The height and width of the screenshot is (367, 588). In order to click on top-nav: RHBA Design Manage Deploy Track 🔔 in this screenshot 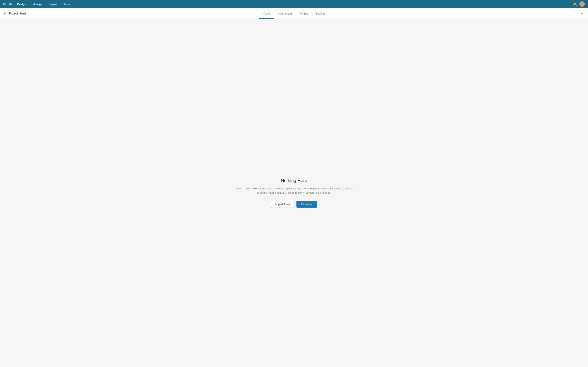, I will do `click(294, 4)`.